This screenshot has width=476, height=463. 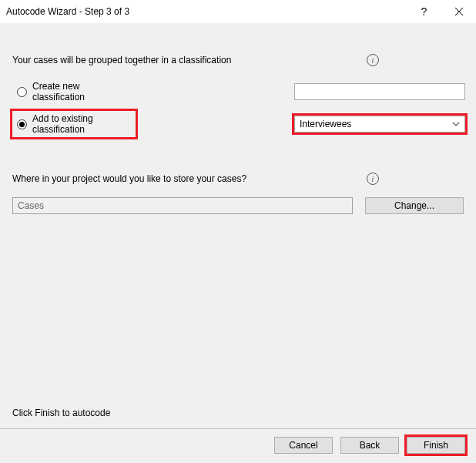 What do you see at coordinates (436, 445) in the screenshot?
I see `finish-label: Finish` at bounding box center [436, 445].